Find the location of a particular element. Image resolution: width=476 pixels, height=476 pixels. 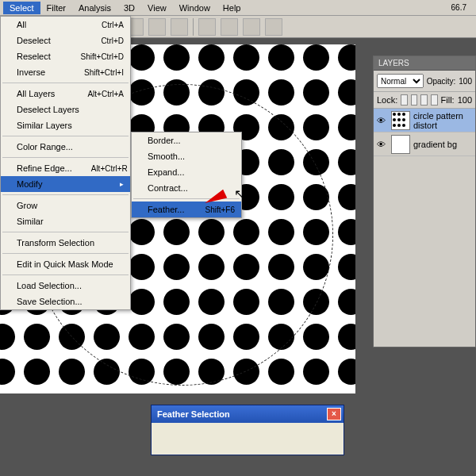

menu-select: Select is located at coordinates (22, 8).